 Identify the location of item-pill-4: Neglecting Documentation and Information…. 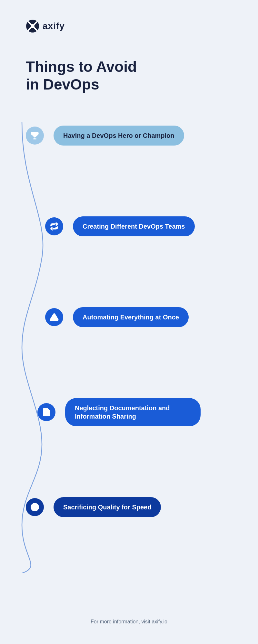
(133, 412).